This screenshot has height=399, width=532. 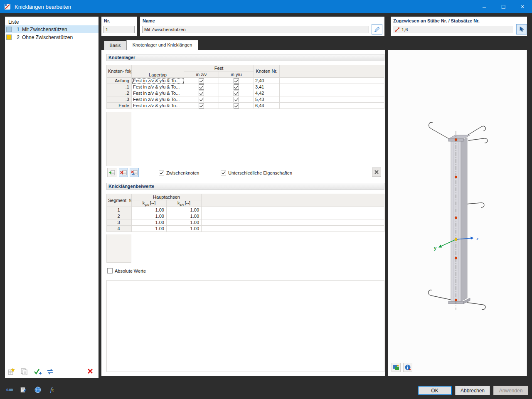 I want to click on knoten-cell: 4,42, so click(x=267, y=93).